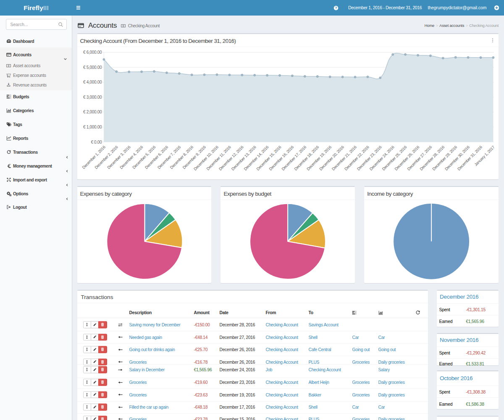  What do you see at coordinates (92, 112) in the screenshot?
I see `svg-text: € 2,000.00` at bounding box center [92, 112].